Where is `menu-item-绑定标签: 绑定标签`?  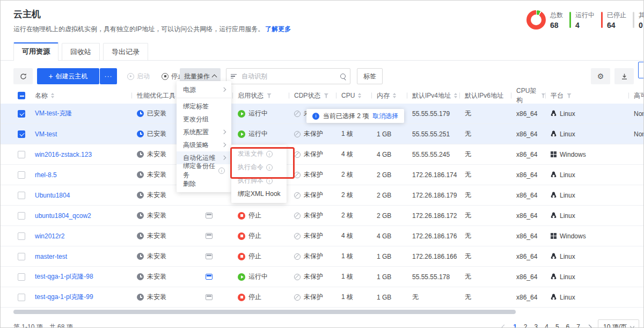
menu-item-绑定标签: 绑定标签 is located at coordinates (204, 106).